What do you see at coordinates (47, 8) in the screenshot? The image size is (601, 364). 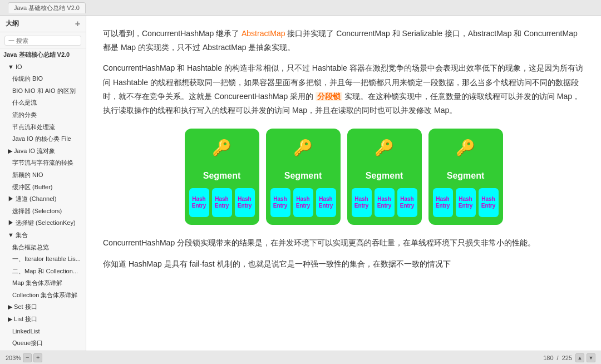 I see `app-tab: Java 基础核心总结 V2.0` at bounding box center [47, 8].